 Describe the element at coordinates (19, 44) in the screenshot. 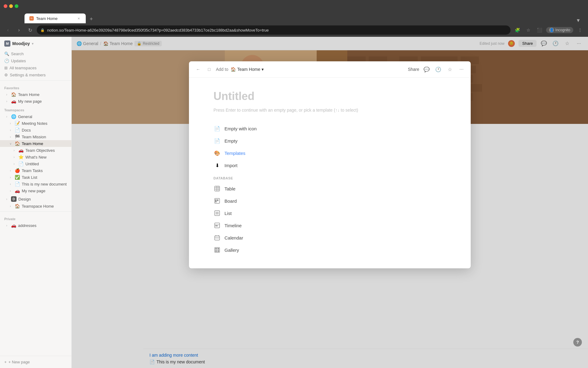

I see `workspace-name: M Moodjoy ▾` at that location.